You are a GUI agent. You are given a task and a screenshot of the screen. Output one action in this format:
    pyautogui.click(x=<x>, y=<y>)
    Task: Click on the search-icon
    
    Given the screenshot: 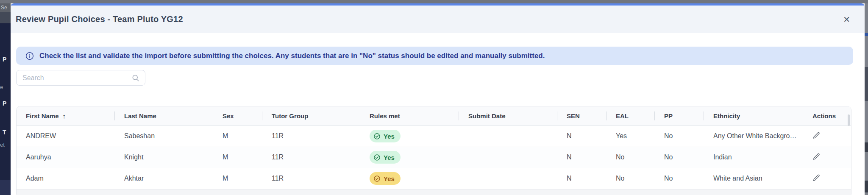 What is the action you would take?
    pyautogui.click(x=136, y=78)
    